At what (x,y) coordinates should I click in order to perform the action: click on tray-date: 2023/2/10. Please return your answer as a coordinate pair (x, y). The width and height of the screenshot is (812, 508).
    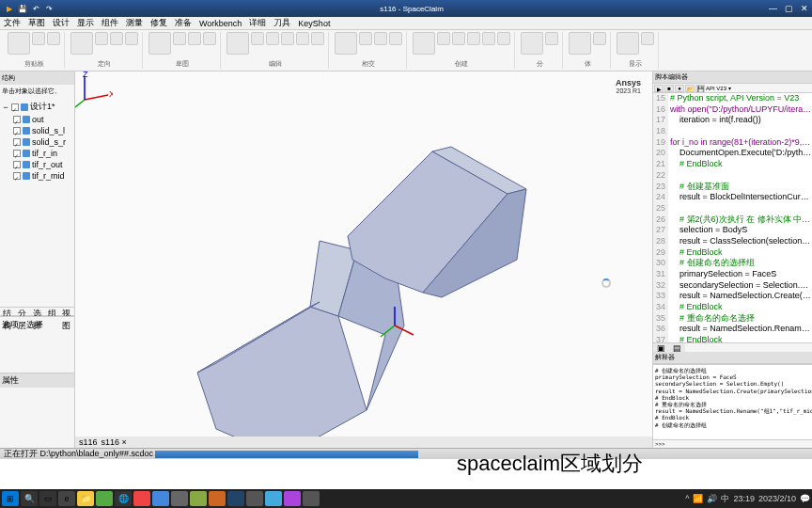
    Looking at the image, I should click on (777, 499).